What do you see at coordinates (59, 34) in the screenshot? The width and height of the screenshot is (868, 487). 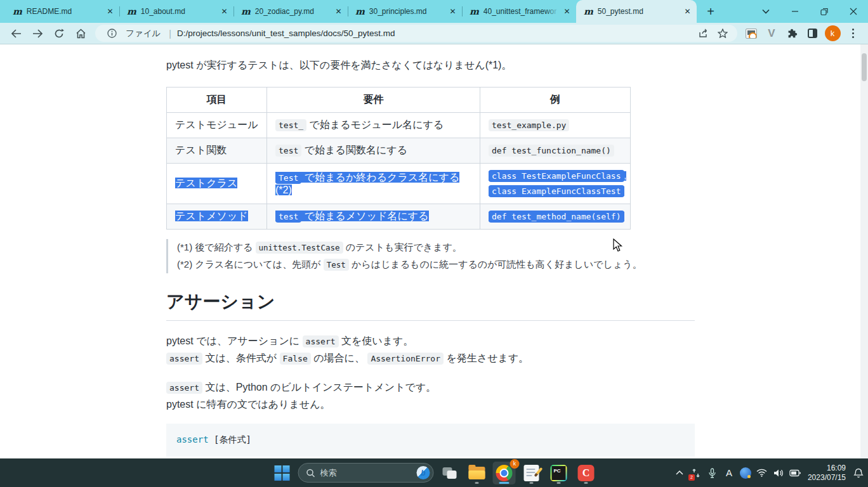 I see `reload-icon` at bounding box center [59, 34].